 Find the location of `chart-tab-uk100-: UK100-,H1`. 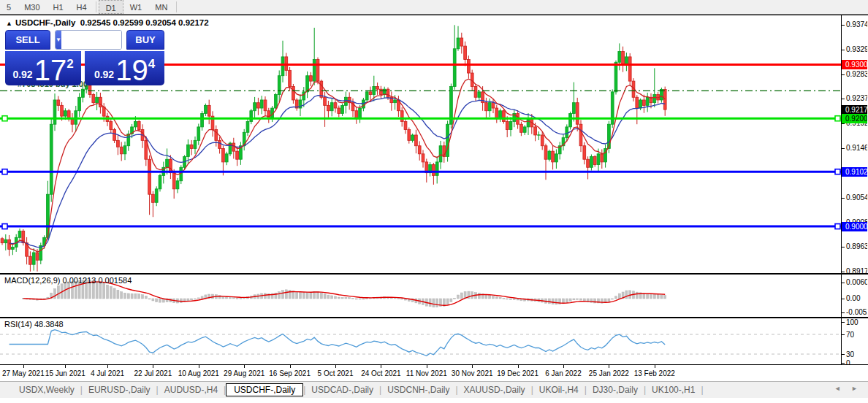

chart-tab-uk100-: UK100-,H1 is located at coordinates (674, 390).